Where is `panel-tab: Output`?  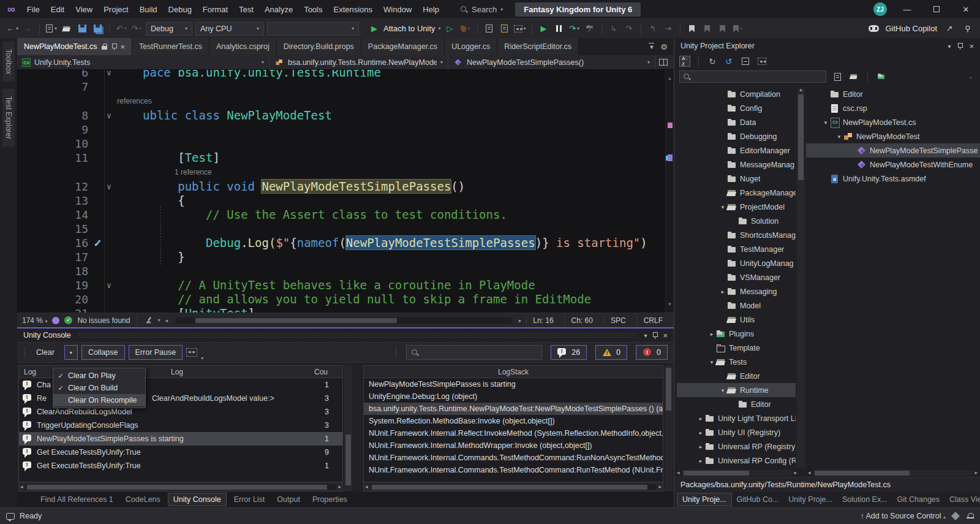
panel-tab: Output is located at coordinates (288, 499).